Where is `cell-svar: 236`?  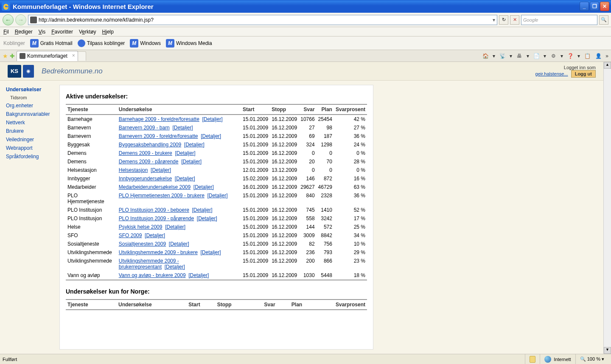 cell-svar: 236 is located at coordinates (307, 252).